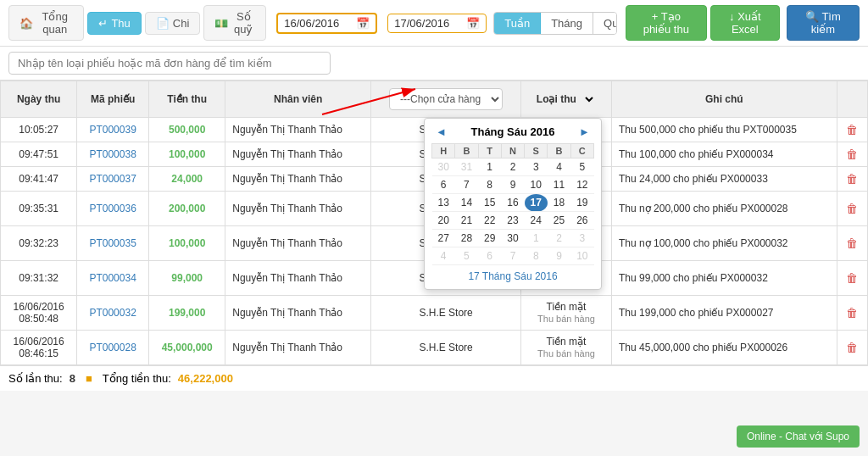  What do you see at coordinates (444, 239) in the screenshot?
I see `cal-day: 27` at bounding box center [444, 239].